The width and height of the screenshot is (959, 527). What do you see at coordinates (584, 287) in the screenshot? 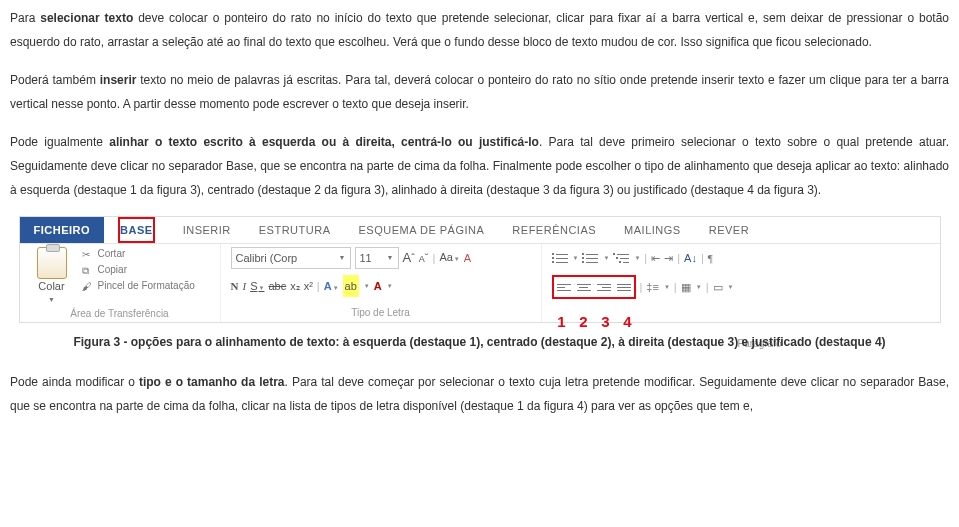
I see `align-center-button` at bounding box center [584, 287].